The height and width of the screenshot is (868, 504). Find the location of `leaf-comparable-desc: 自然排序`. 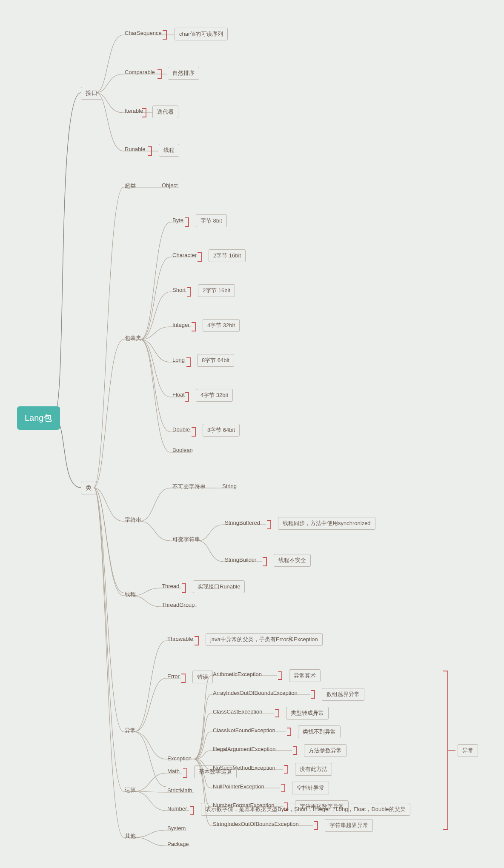

leaf-comparable-desc: 自然排序 is located at coordinates (183, 73).